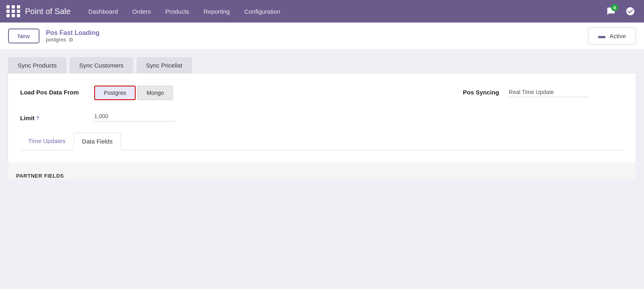  I want to click on topnav: Point of Sale Dashboard Orders Products …, so click(322, 11).